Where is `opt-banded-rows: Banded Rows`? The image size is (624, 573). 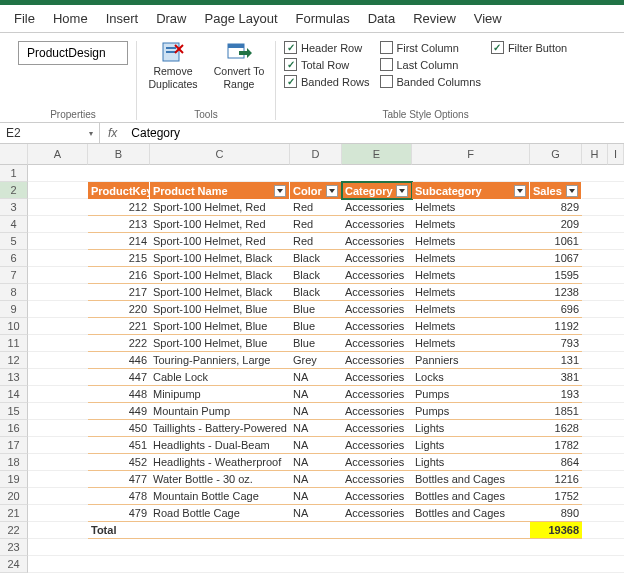 opt-banded-rows: Banded Rows is located at coordinates (327, 82).